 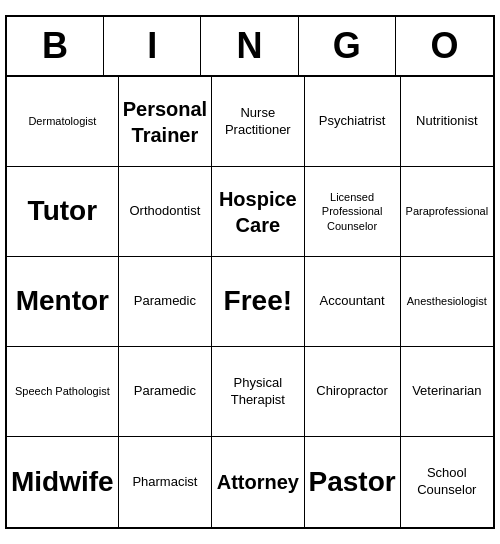 What do you see at coordinates (352, 392) in the screenshot?
I see `cell-text: Chiropractor` at bounding box center [352, 392].